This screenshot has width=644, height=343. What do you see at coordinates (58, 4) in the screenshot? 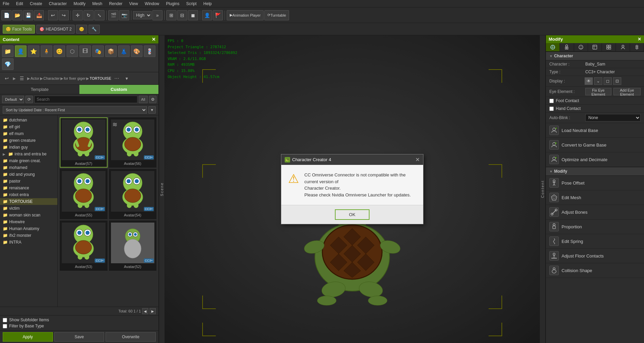
I see `menu-character: Character` at bounding box center [58, 4].